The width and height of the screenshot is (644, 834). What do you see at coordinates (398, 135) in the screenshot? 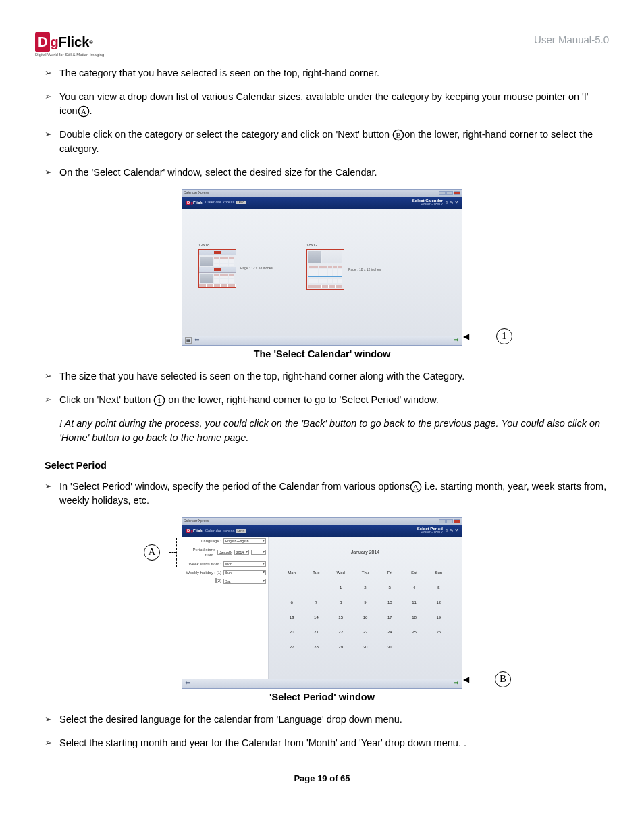
I see `svg-text: B` at bounding box center [398, 135].